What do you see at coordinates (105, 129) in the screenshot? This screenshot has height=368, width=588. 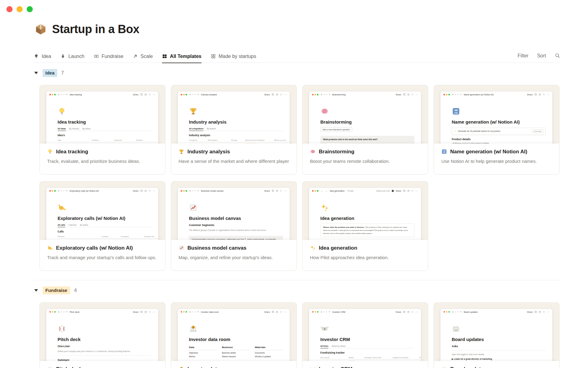 I see `preview-view-tabs: All ideasBy industryBy status` at bounding box center [105, 129].